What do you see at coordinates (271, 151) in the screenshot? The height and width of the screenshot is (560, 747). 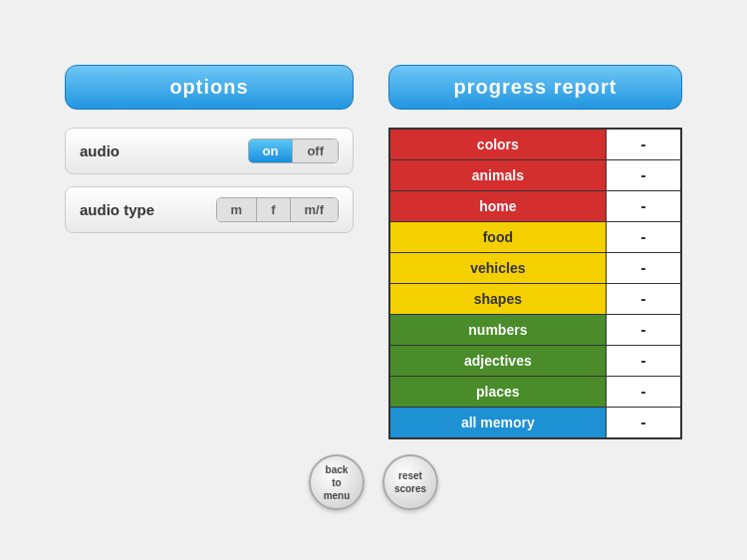 I see `audio-on-button: on` at bounding box center [271, 151].